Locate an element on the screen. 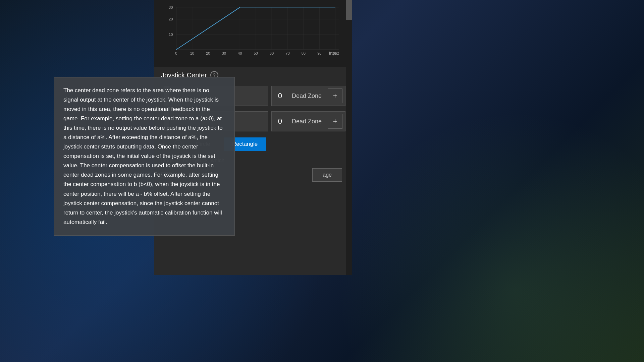 This screenshot has height=362, width=644. svg-text: 0 is located at coordinates (176, 53).